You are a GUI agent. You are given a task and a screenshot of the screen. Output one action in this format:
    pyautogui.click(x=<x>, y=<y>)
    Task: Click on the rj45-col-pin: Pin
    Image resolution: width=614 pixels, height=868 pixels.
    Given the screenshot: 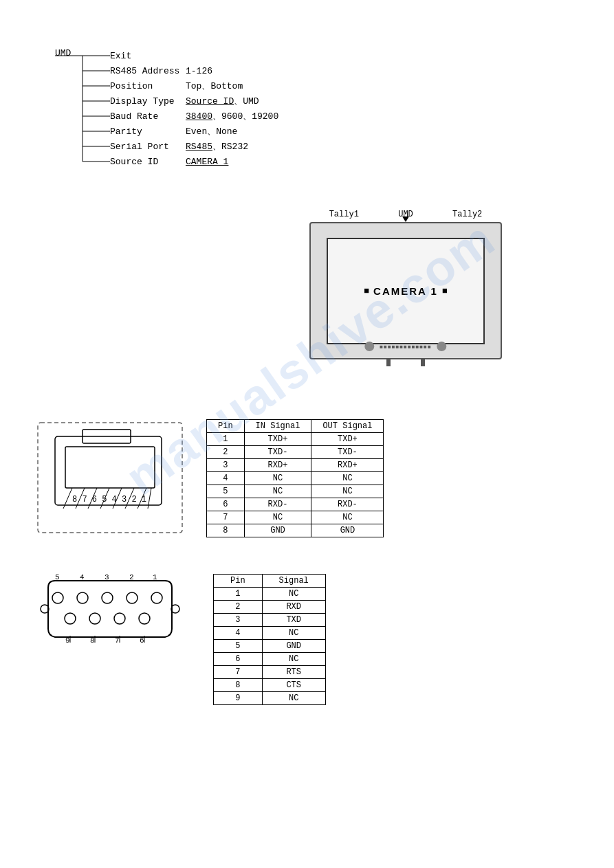 What is the action you would take?
    pyautogui.click(x=226, y=426)
    